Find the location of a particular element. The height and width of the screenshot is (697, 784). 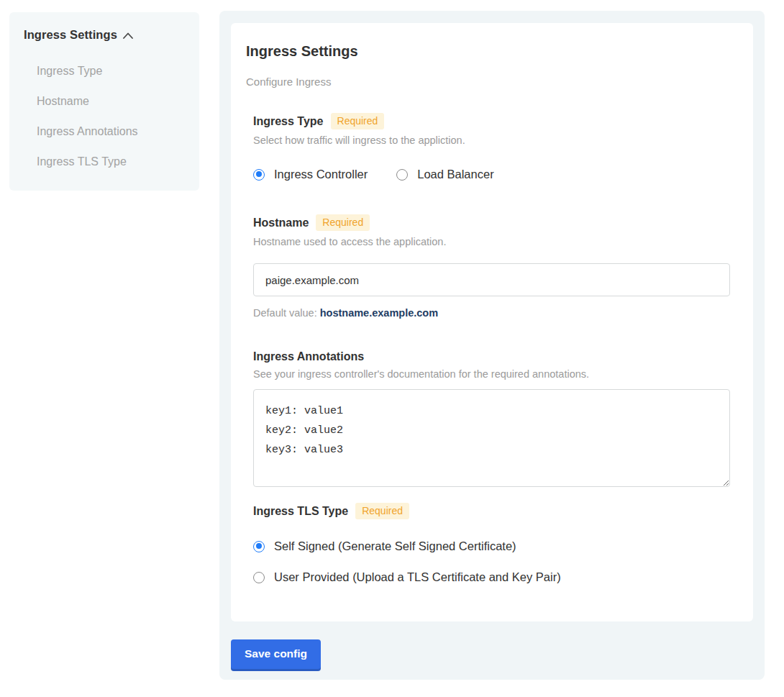

radio-label: User Provided (Upload a TLS Certificate … is located at coordinates (417, 577).